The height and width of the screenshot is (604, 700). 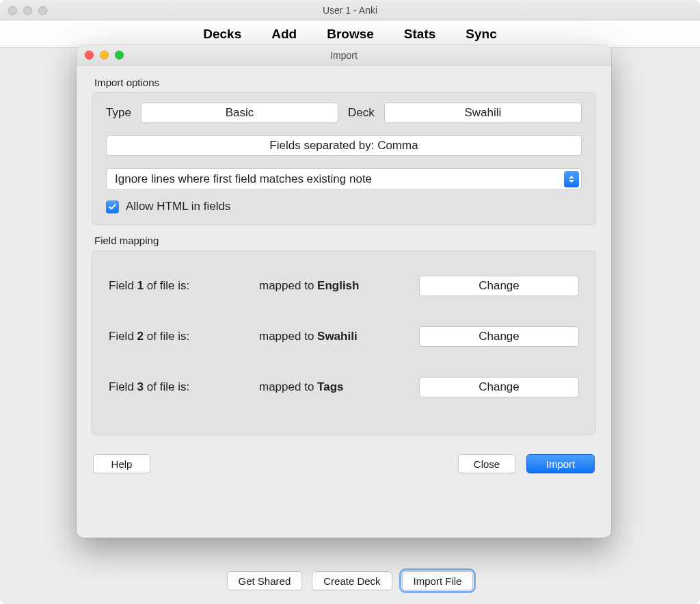 I want to click on get-shared-button: Get Shared, so click(x=265, y=581).